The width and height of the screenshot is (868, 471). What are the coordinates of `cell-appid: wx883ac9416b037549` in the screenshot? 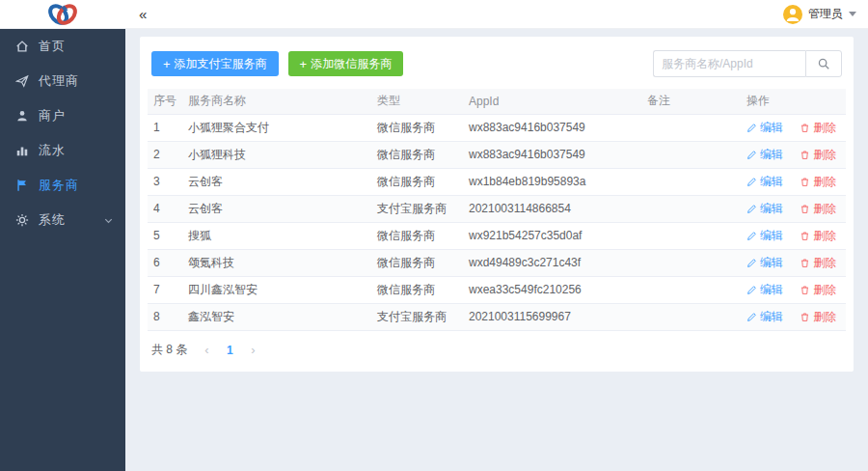 It's located at (552, 154).